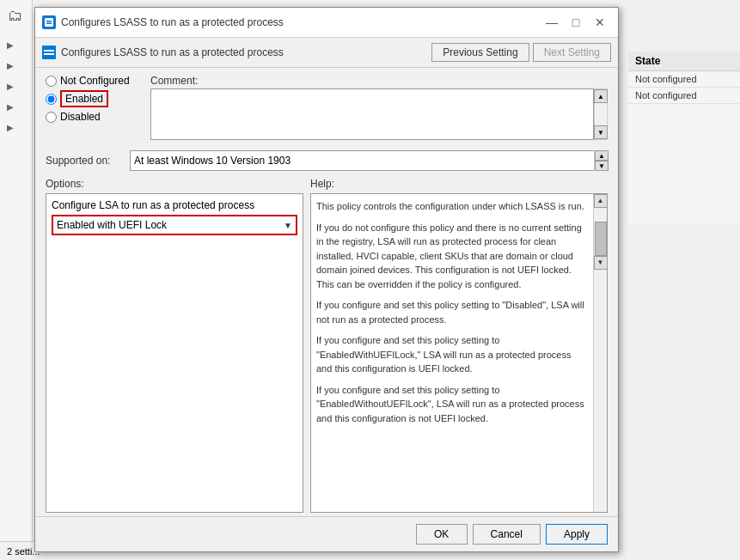 The height and width of the screenshot is (560, 740). I want to click on dropdown-arrow-icon: ▼, so click(288, 225).